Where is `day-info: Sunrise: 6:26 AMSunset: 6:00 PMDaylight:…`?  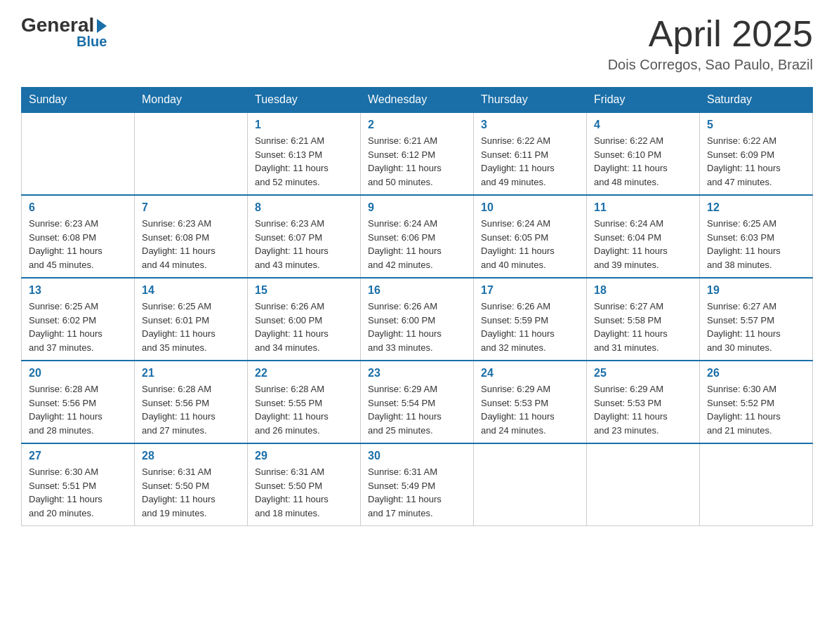
day-info: Sunrise: 6:26 AMSunset: 6:00 PMDaylight:… is located at coordinates (304, 327).